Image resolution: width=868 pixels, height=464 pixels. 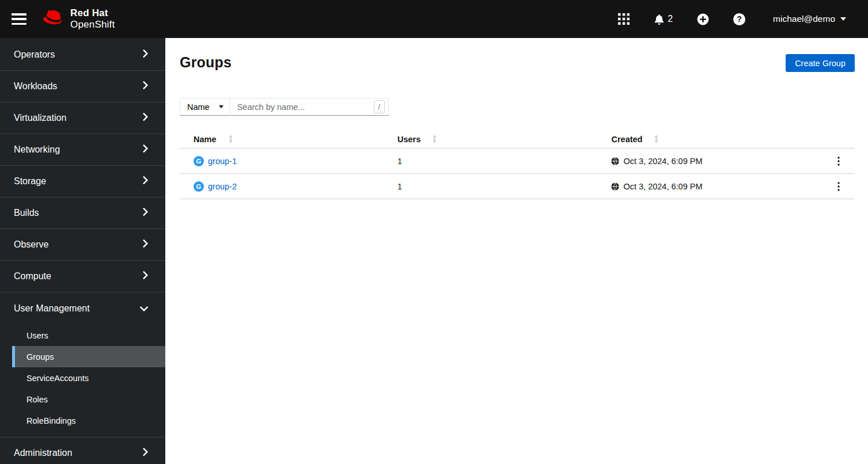 I want to click on sidebar-subitem-rolebindings: RoleBindings, so click(x=89, y=420).